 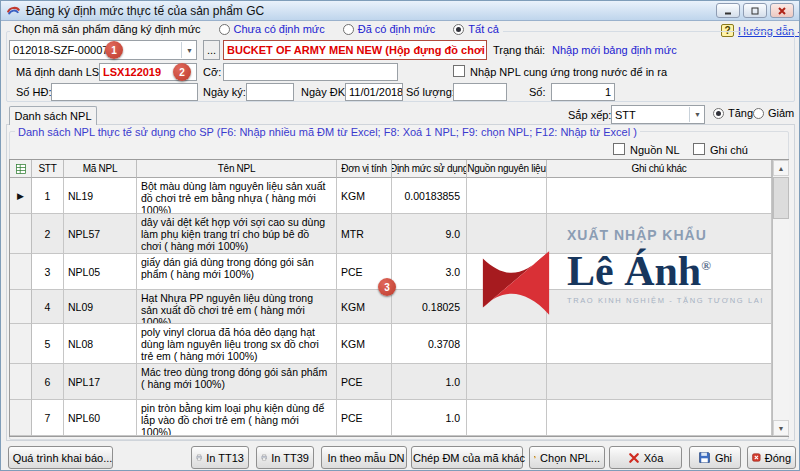 I want to click on cell-ten-npl: dây vải dệt kết hợp với sợi cao su dùng …, so click(x=237, y=234).